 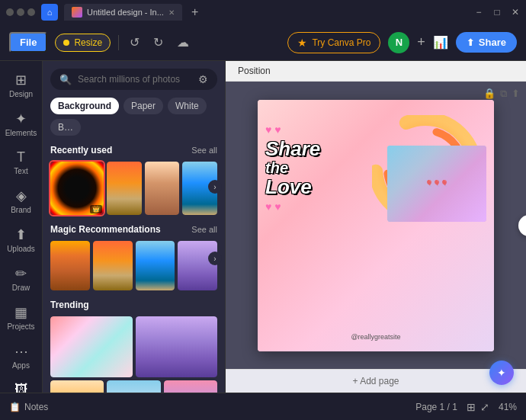 I want to click on text-icon: T, so click(x=21, y=157).